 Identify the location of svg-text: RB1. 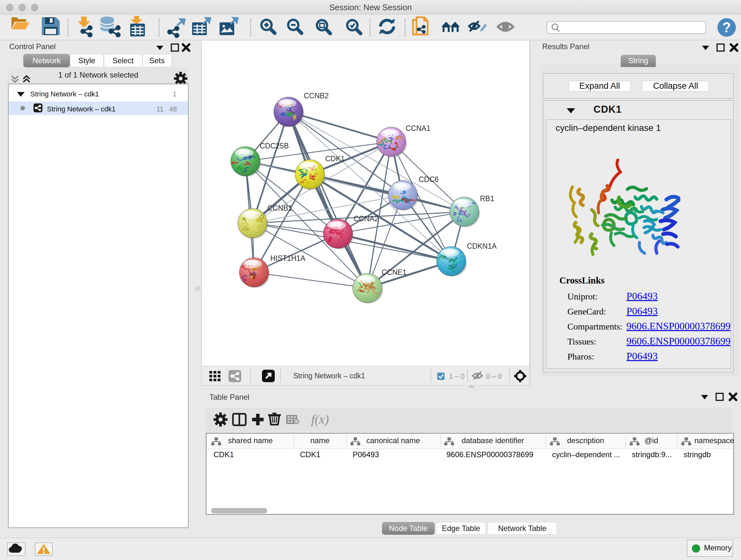
(487, 198).